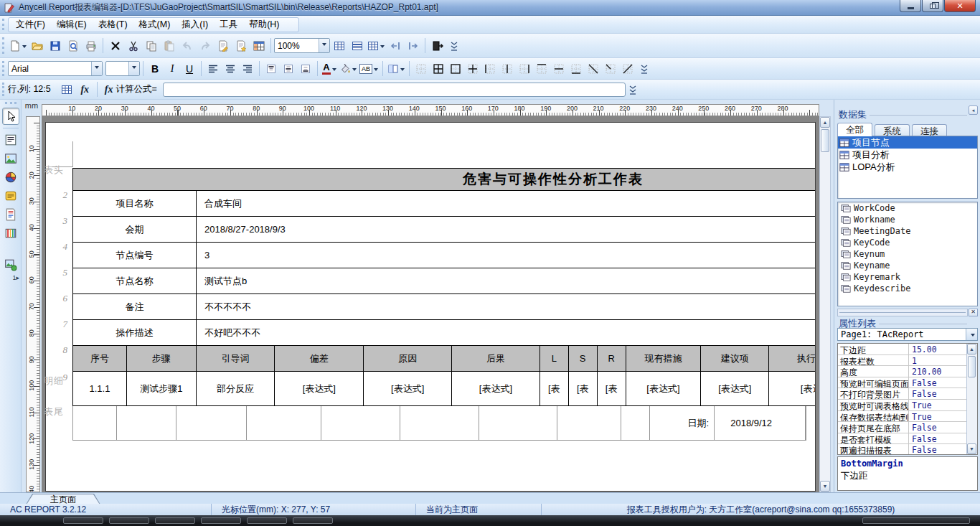 This screenshot has width=980, height=526. Describe the element at coordinates (236, 389) in the screenshot. I see `grid-detail-cell: 部分反应` at that location.